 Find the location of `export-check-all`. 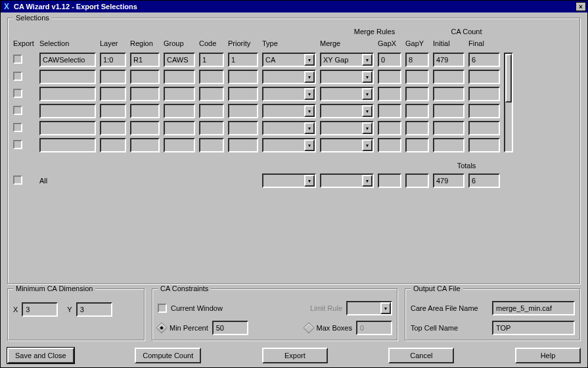

export-check-all is located at coordinates (24, 181).